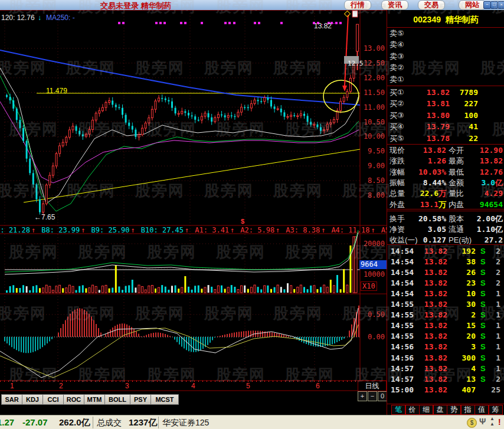 The image size is (504, 429). What do you see at coordinates (427, 230) in the screenshot?
I see `quote-value: 3.05` at bounding box center [427, 230].